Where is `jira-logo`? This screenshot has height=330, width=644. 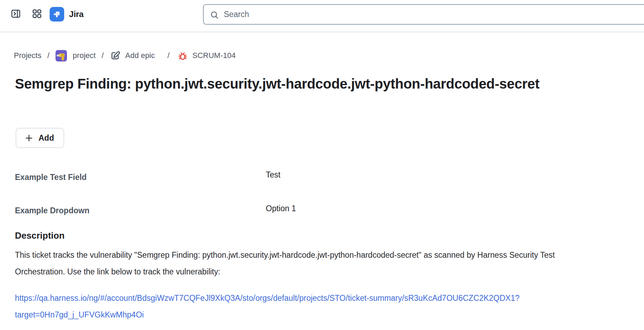 jira-logo is located at coordinates (57, 14).